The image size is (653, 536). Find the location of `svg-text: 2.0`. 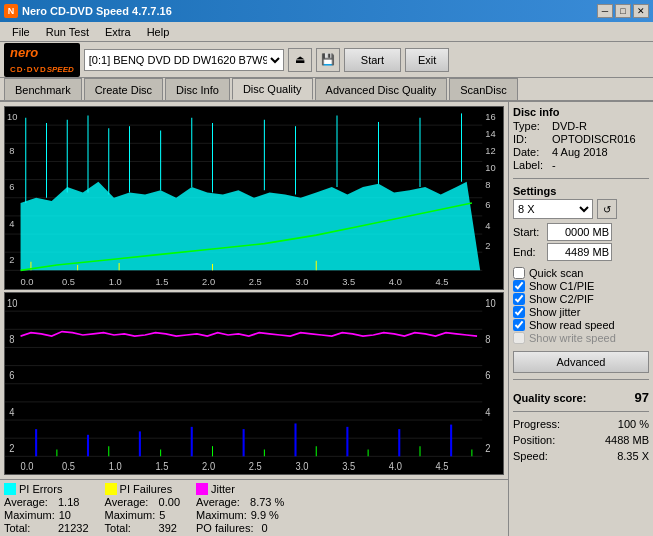

svg-text: 2.0 is located at coordinates (209, 466).